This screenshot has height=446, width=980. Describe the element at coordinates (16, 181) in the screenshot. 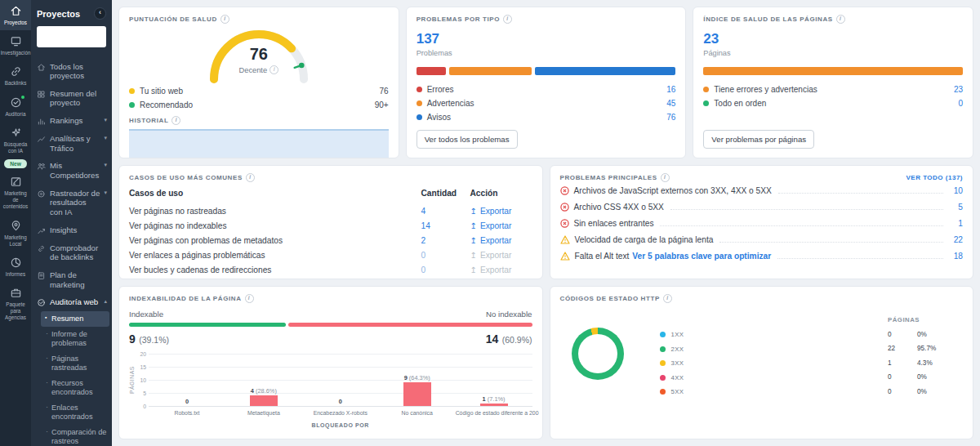

I see `content-marketing-icon` at that location.